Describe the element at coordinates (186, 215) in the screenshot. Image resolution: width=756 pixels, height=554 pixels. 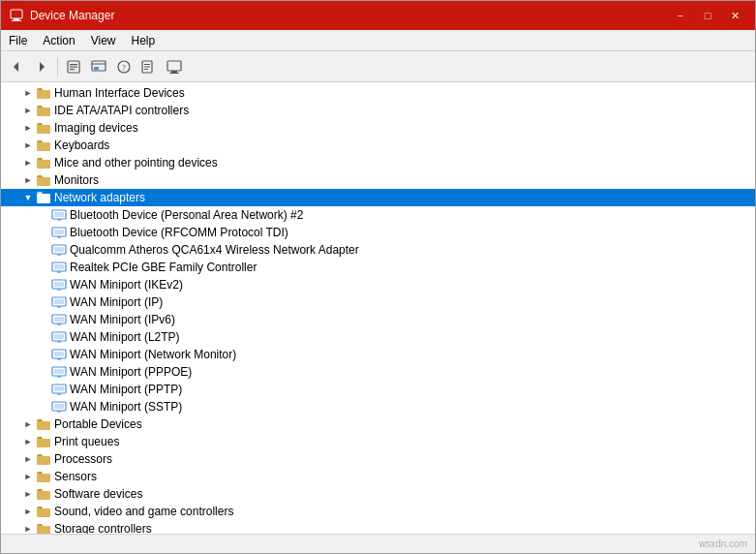
I see `item-label-bt-pan: Bluetooth Device (Personal Area Network)…` at that location.